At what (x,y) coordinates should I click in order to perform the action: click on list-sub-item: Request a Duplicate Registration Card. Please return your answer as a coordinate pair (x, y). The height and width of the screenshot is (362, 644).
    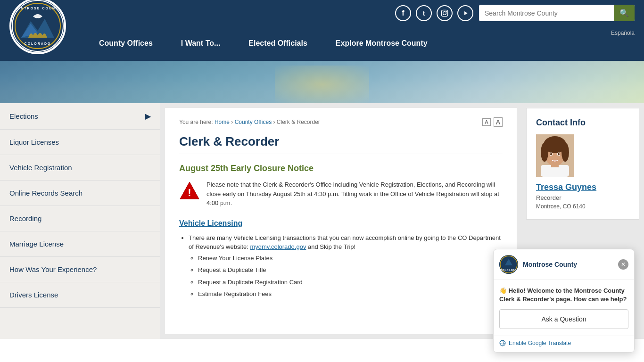
    Looking at the image, I should click on (350, 282).